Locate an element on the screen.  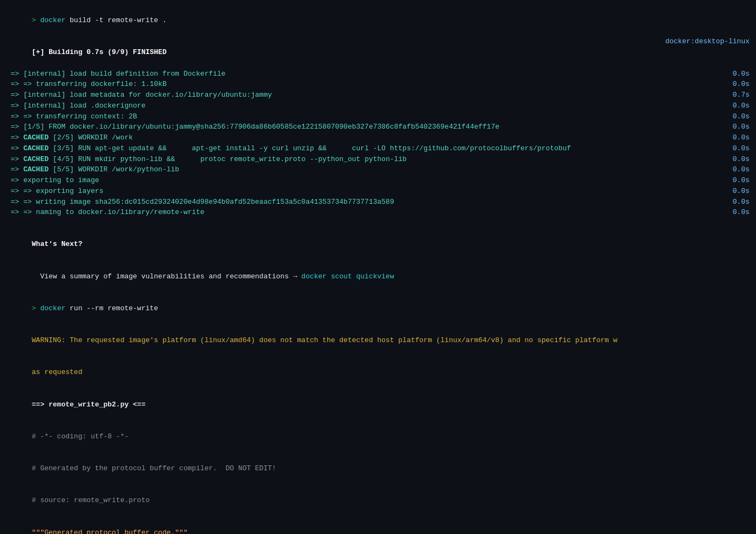
build-step-cached-3: => CACHED [3/5] RUN apt-get update && ap… is located at coordinates (378, 149).